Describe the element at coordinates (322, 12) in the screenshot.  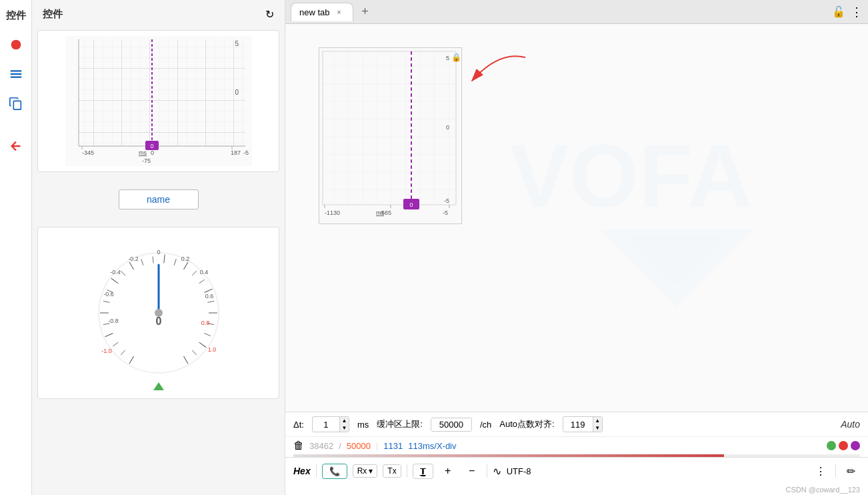
I see `new-tab: new tab ×` at that location.